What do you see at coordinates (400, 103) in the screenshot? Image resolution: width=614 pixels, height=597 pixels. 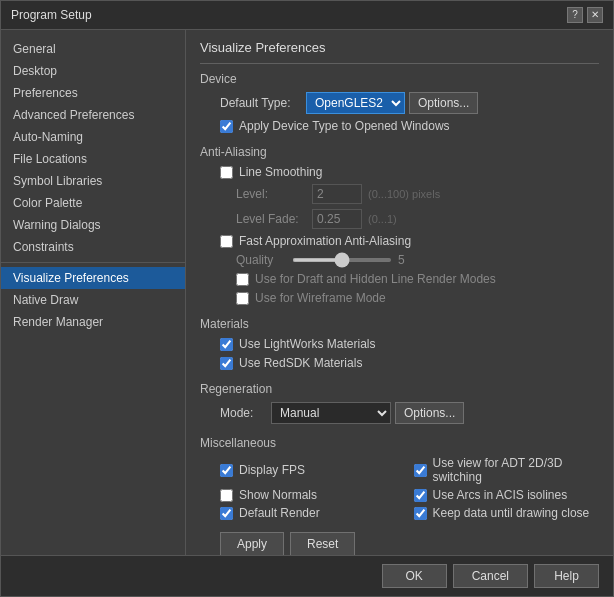 I see `device-row: Default Type: OpenGLES2 Options...` at bounding box center [400, 103].